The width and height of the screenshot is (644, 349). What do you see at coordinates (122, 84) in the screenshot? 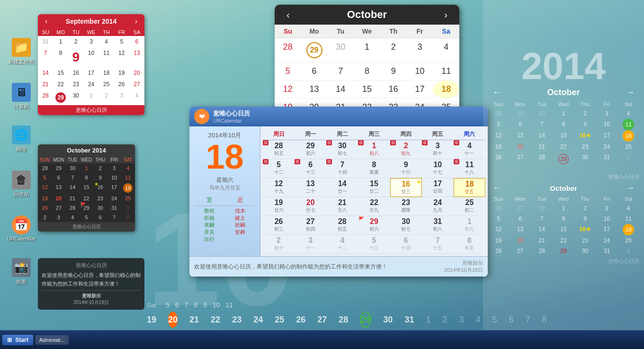
I see `sep-cell-26: 26` at bounding box center [122, 84].